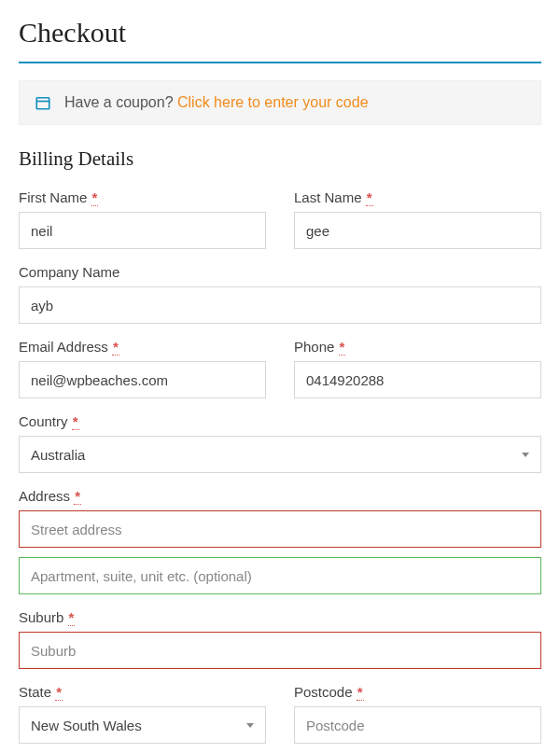  I want to click on phone-input, so click(418, 380).